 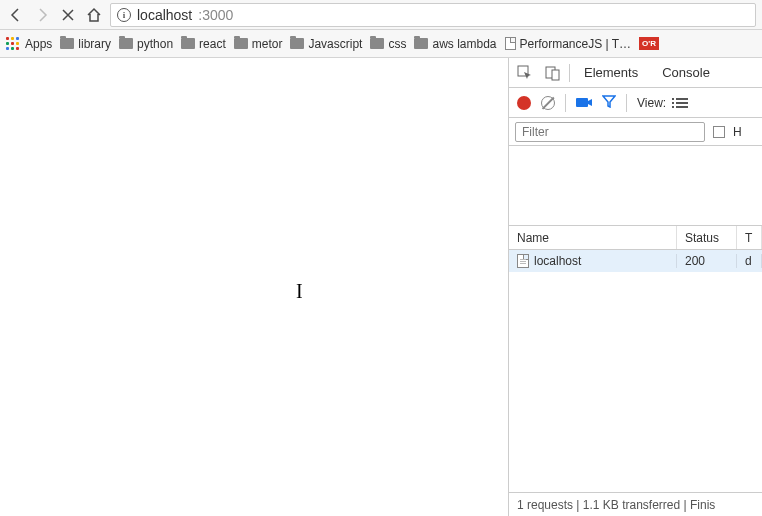 What do you see at coordinates (707, 261) in the screenshot?
I see `cell-status: 200` at bounding box center [707, 261].